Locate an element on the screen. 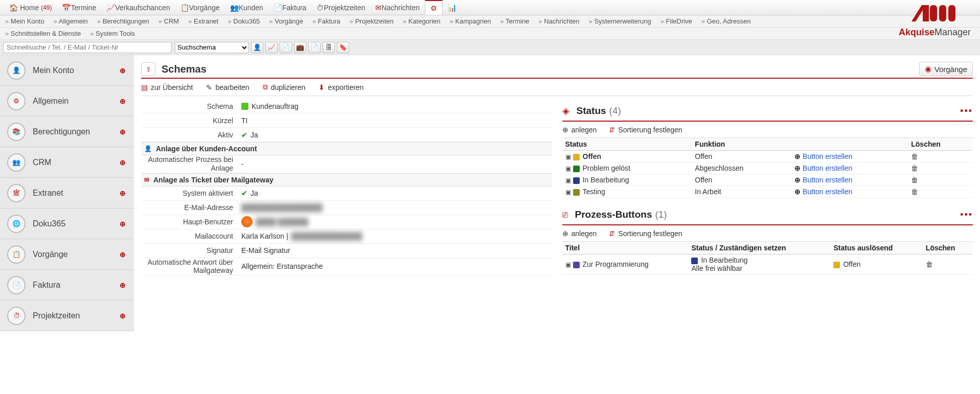 The image size is (980, 394). status-row: ▣TestingIn Arbeit⊕Button erstellen🗑 is located at coordinates (768, 192).